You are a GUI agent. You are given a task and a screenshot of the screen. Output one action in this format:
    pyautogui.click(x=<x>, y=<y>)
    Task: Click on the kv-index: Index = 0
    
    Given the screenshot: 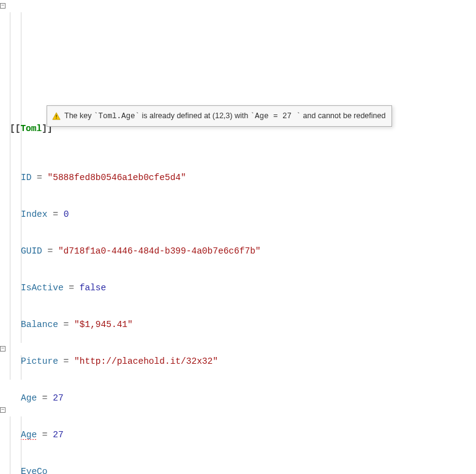 What is the action you would take?
    pyautogui.click(x=199, y=214)
    